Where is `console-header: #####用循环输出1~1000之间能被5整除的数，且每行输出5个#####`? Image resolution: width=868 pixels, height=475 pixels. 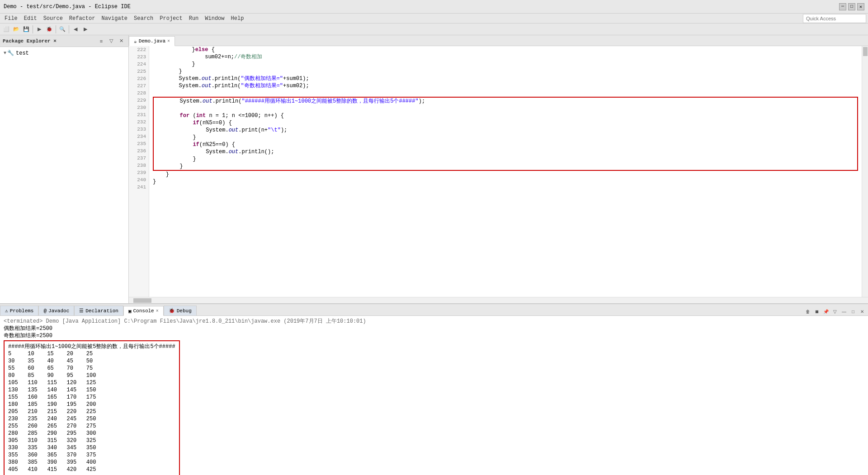
console-header: #####用循环输出1~1000之间能被5整除的数，且每行输出5个##### is located at coordinates (92, 347).